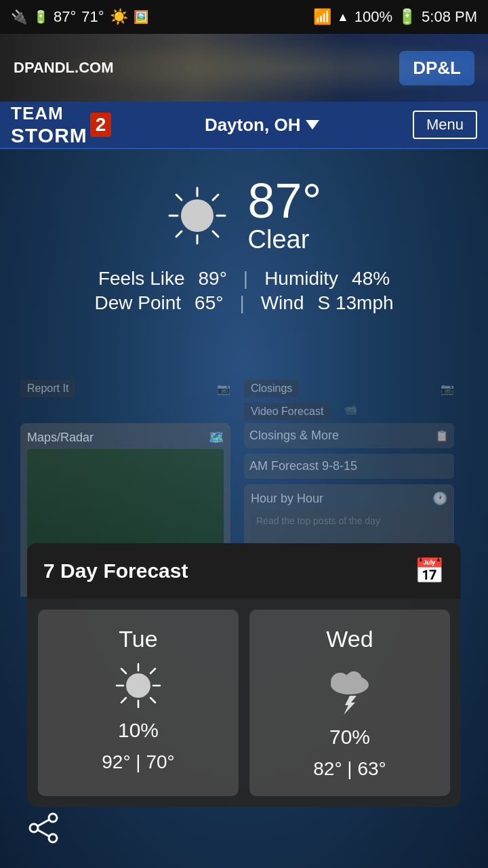  What do you see at coordinates (271, 389) in the screenshot?
I see `closings-tab: Closings` at bounding box center [271, 389].